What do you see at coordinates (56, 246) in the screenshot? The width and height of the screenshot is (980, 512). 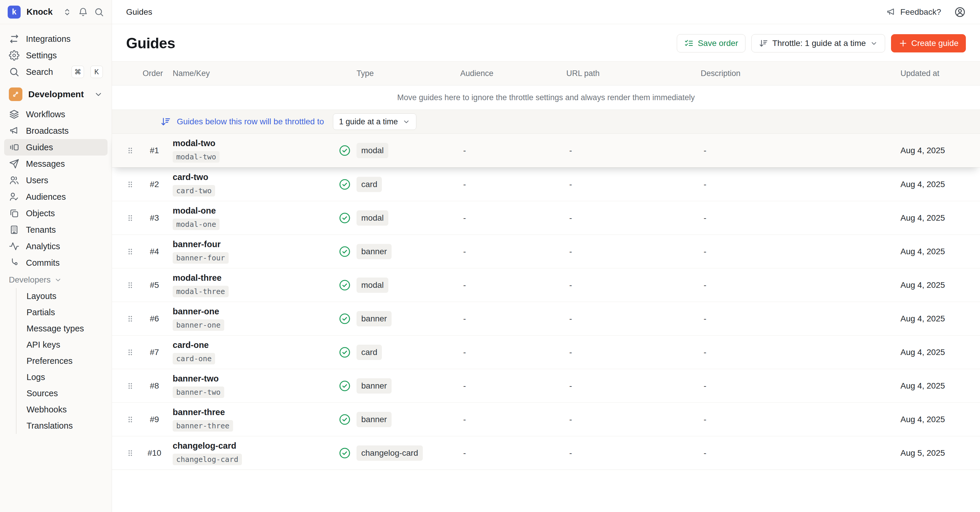 I see `sidebar-item-analytics: Analytics` at bounding box center [56, 246].